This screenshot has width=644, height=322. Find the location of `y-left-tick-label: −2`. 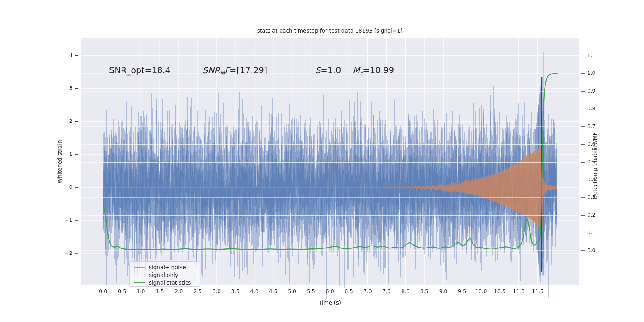

y-left-tick-label: −2 is located at coordinates (60, 253).